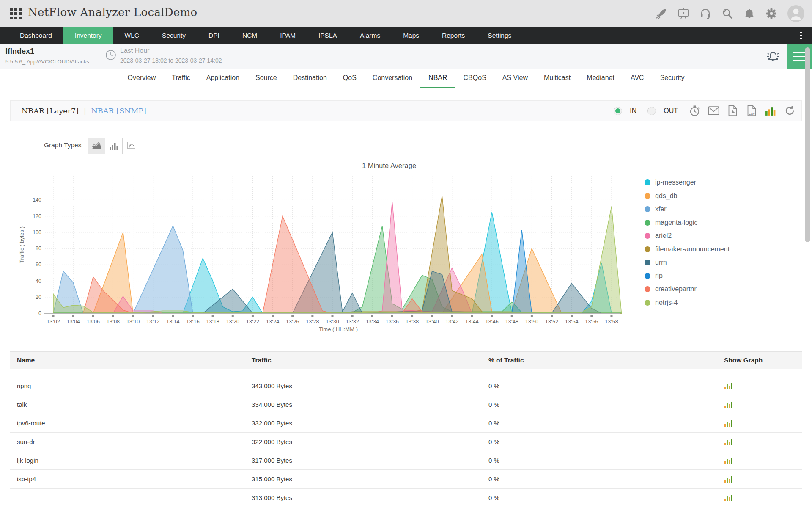 The image size is (812, 508). I want to click on legend-item-ip-messenger: ip-messenger, so click(687, 182).